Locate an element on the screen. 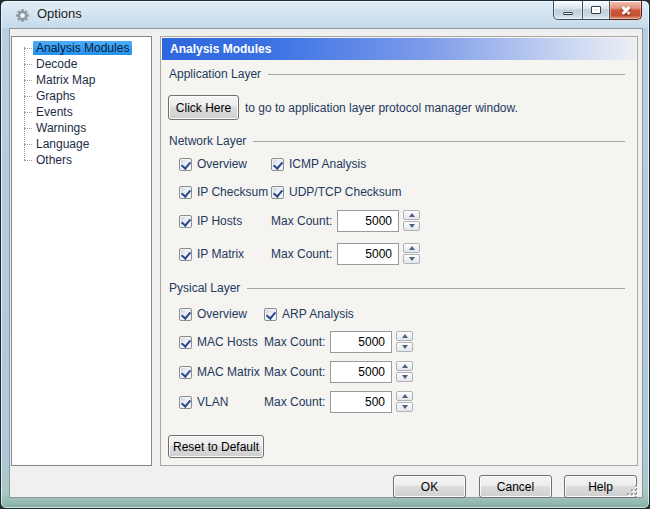  sidebar-item-events: Events is located at coordinates (82, 112).